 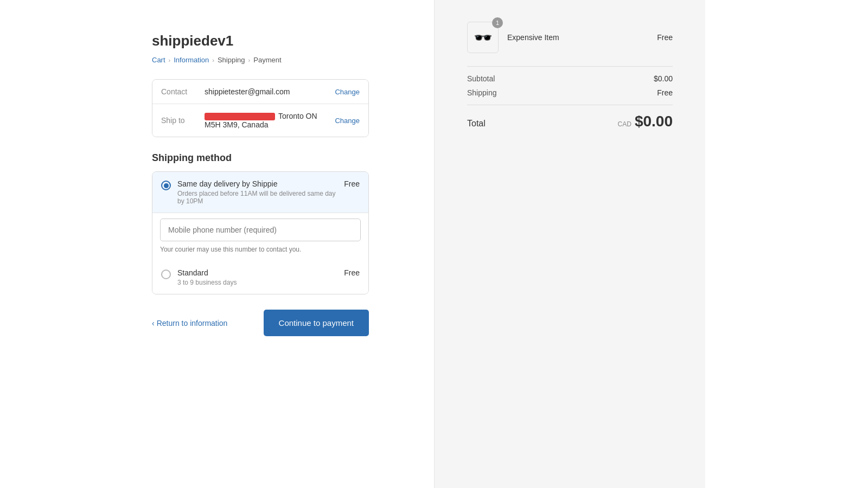 What do you see at coordinates (352, 273) in the screenshot?
I see `method-standard-price: Free` at bounding box center [352, 273].